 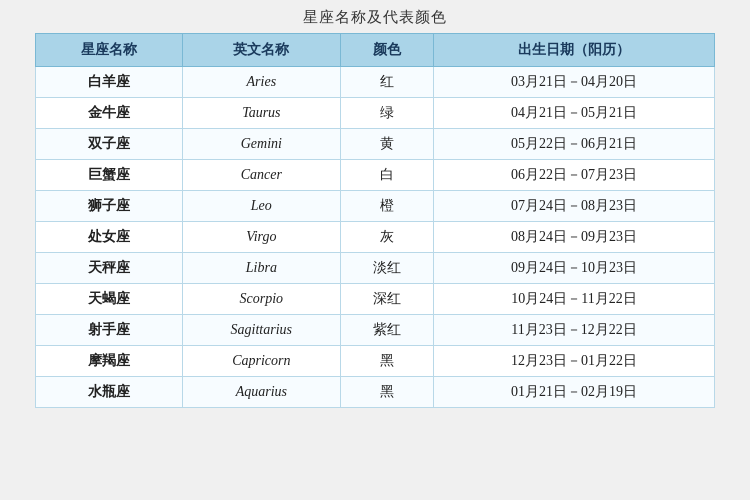 What do you see at coordinates (262, 144) in the screenshot?
I see `zodiac-english: Gemini` at bounding box center [262, 144].